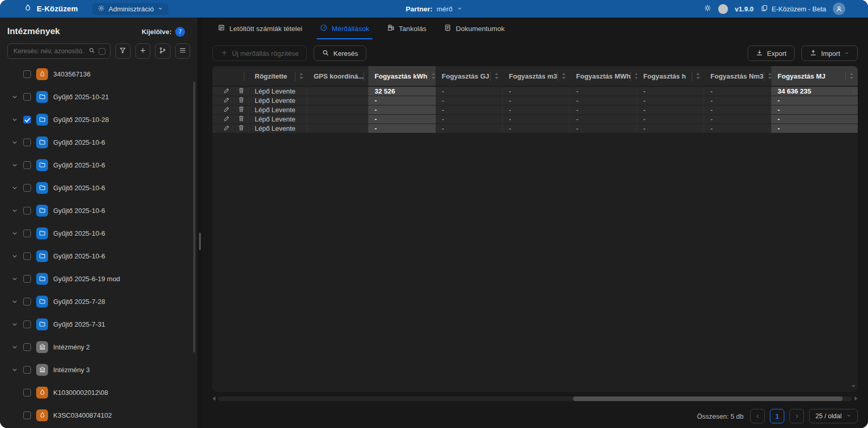 The height and width of the screenshot is (428, 868). I want to click on search-icon, so click(92, 51).